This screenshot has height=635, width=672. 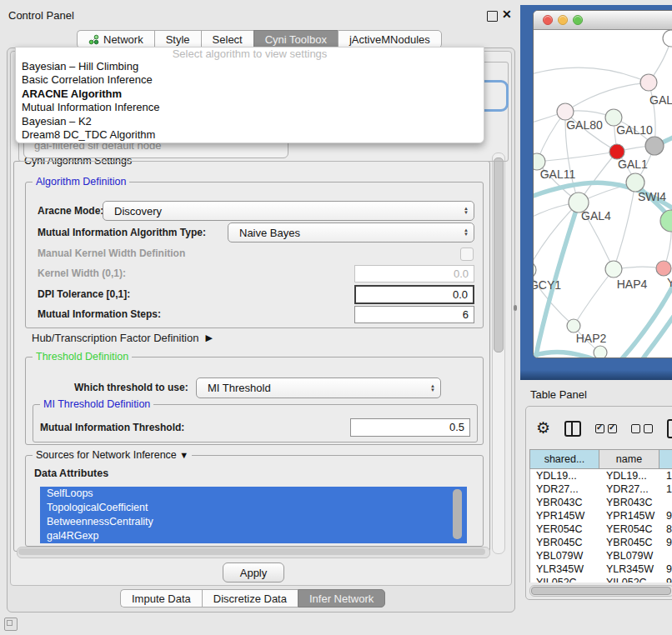 What do you see at coordinates (467, 254) in the screenshot?
I see `manual-kernel-checkbox` at bounding box center [467, 254].